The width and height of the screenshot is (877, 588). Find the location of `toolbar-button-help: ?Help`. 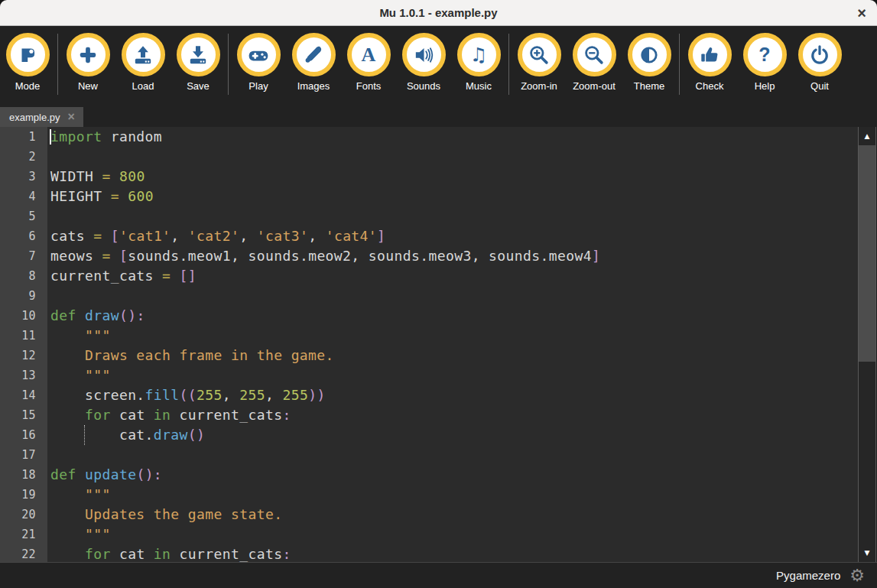

toolbar-button-help: ?Help is located at coordinates (765, 59).